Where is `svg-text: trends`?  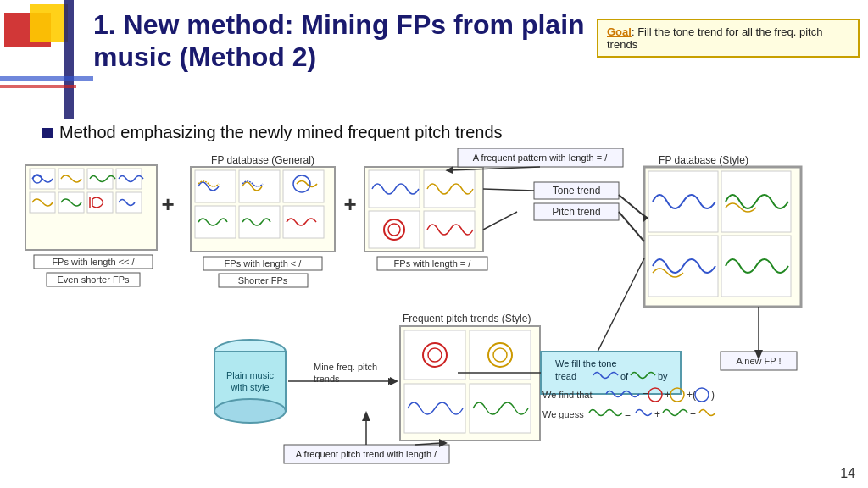
svg-text: trends is located at coordinates (327, 379).